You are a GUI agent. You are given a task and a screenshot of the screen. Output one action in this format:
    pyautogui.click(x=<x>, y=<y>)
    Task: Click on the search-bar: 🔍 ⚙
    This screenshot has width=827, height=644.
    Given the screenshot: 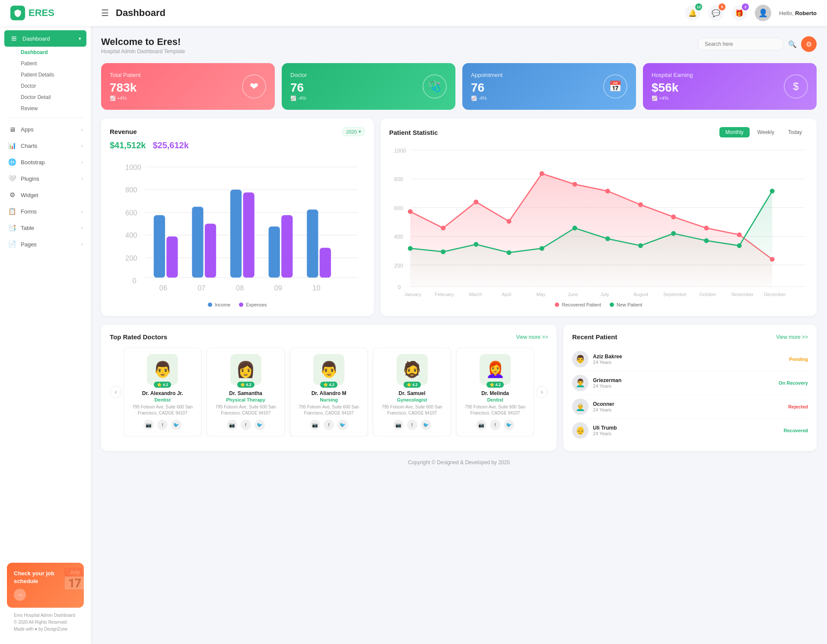 What is the action you would take?
    pyautogui.click(x=757, y=44)
    